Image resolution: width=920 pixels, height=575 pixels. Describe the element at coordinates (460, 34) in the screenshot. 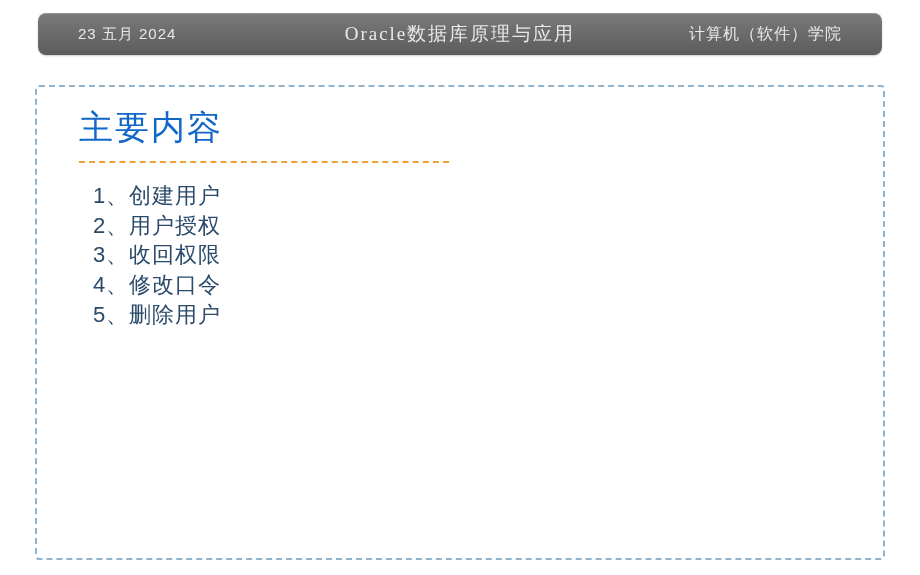

I see `header-bar: 23 五月 2024 Oracle数据库原理与应用 计算机（软件）学院` at that location.